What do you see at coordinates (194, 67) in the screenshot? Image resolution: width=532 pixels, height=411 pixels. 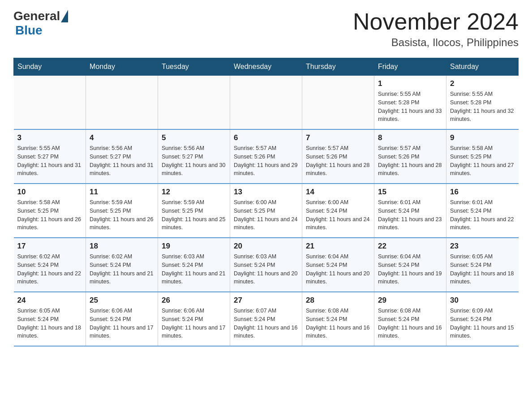 I see `day-of-week-header: Tuesday` at bounding box center [194, 67].